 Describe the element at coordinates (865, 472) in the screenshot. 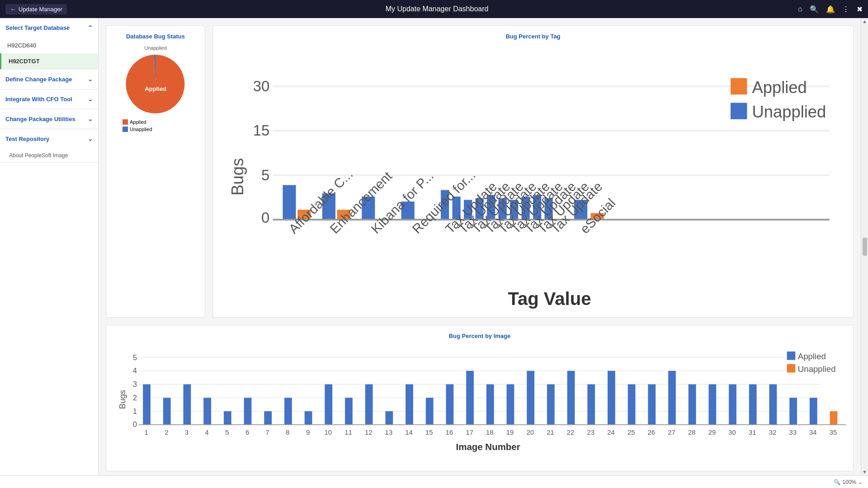

I see `scroll-down-arrow: ▼` at that location.